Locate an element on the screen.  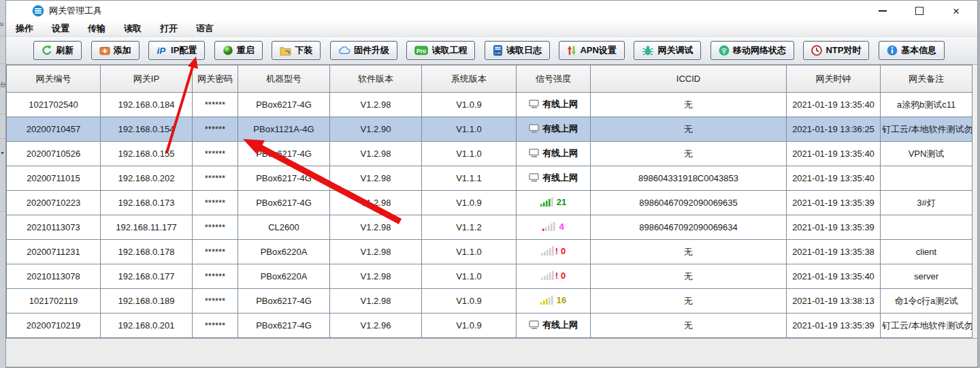
mobile-network-status-button: 移动网络状态 is located at coordinates (753, 50).